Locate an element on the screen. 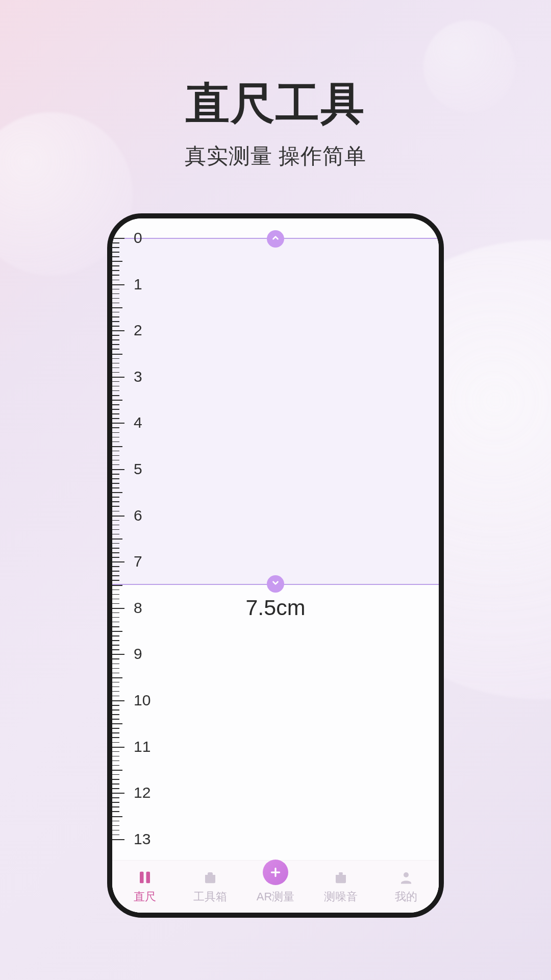 The width and height of the screenshot is (551, 980). tab-label: 测噪音 is located at coordinates (341, 897).